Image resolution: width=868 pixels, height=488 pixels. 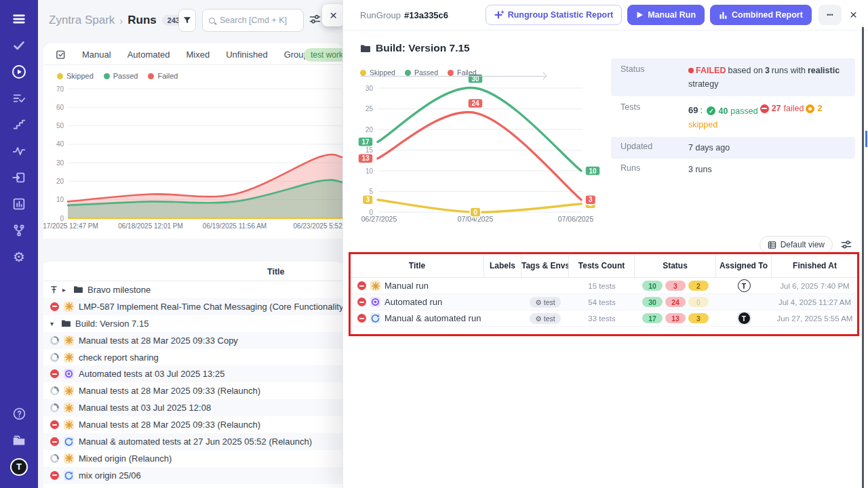 I want to click on svg-text: 10, so click(x=593, y=171).